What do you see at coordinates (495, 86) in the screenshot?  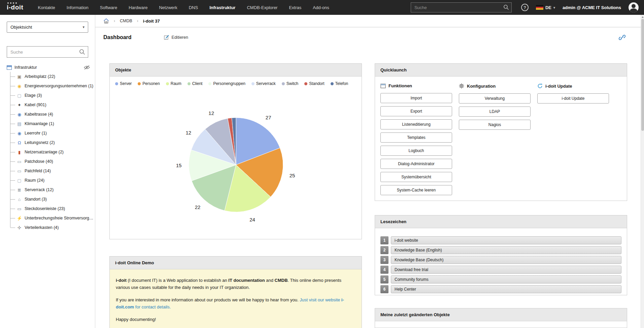 I see `quicklaunch-group-header: Konfiguration` at bounding box center [495, 86].